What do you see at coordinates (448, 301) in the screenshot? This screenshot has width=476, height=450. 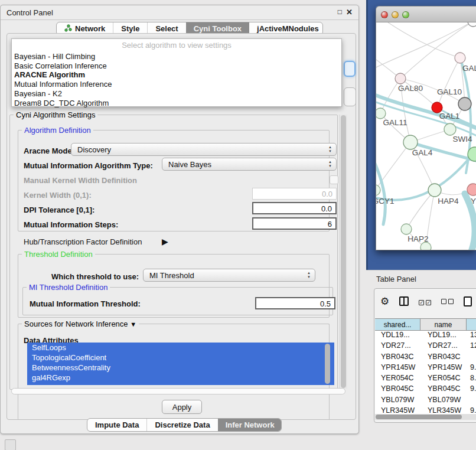 I see `unchecked-boxes-icon` at bounding box center [448, 301].